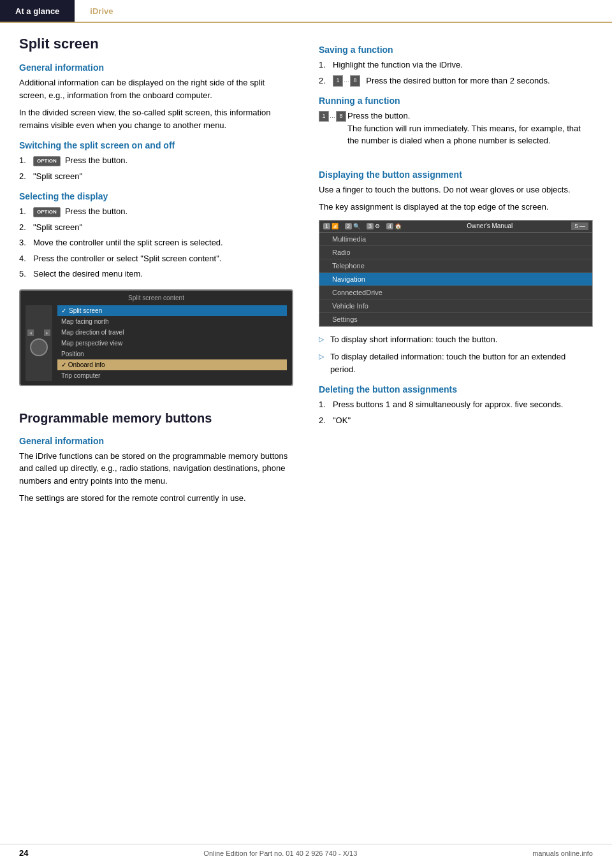  Describe the element at coordinates (156, 177) in the screenshot. I see `switching-step2: 2. "Split screen"` at that location.